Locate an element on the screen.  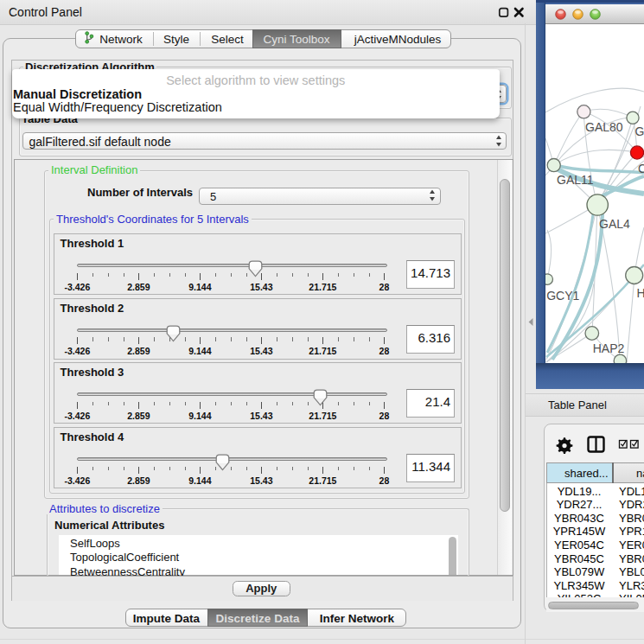
svg-text: GAL80 is located at coordinates (604, 126).